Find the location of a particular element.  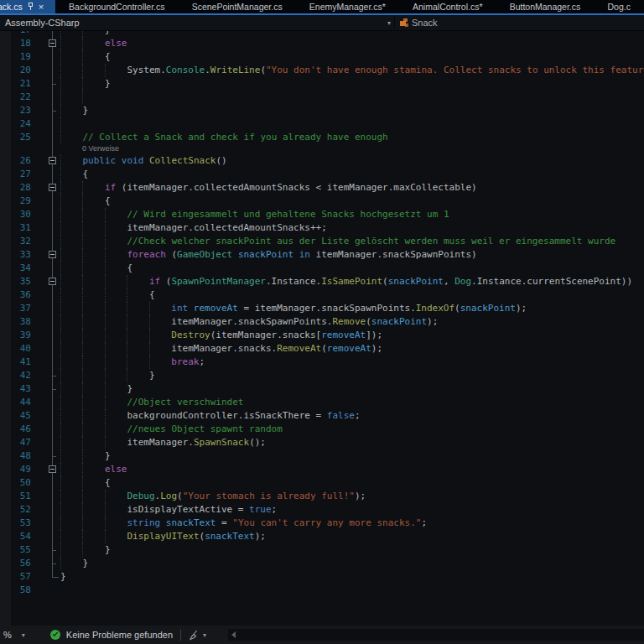

code-line-51: 51Debug.Log("Your stomach is already ful… is located at coordinates (322, 496).